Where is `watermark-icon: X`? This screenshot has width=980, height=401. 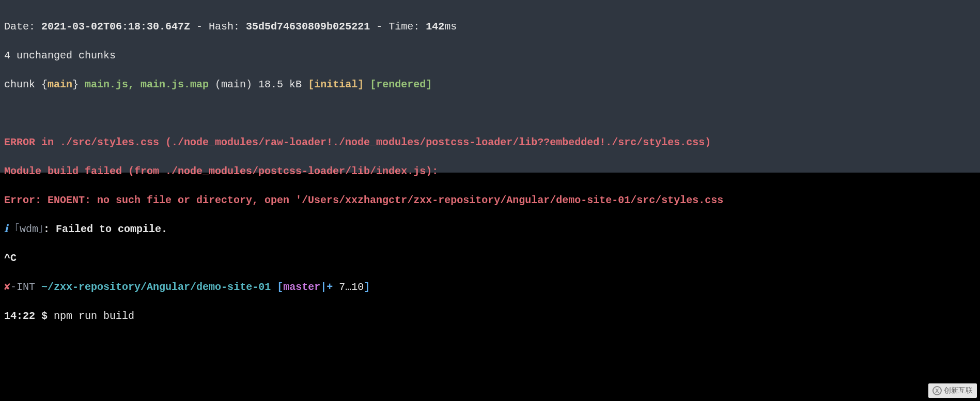 watermark-icon: X is located at coordinates (937, 391).